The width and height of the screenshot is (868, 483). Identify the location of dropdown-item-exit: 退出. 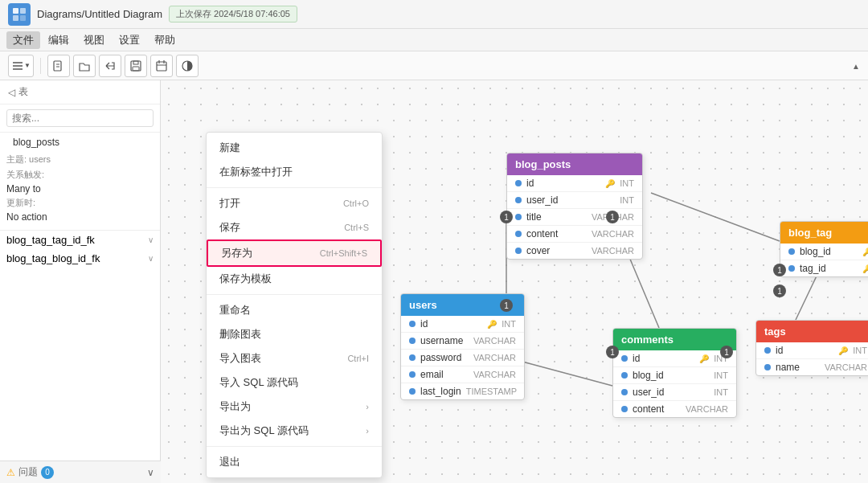
(294, 462).